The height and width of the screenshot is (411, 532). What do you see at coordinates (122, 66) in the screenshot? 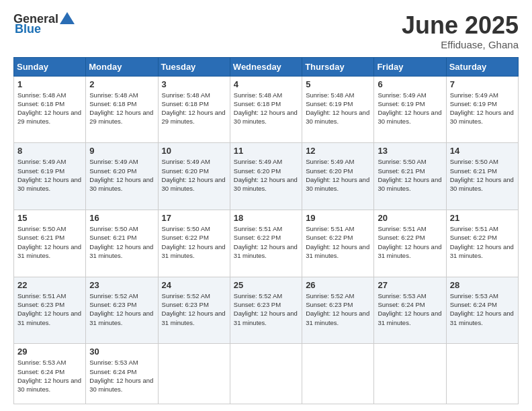
I see `header-monday: Monday` at bounding box center [122, 66].